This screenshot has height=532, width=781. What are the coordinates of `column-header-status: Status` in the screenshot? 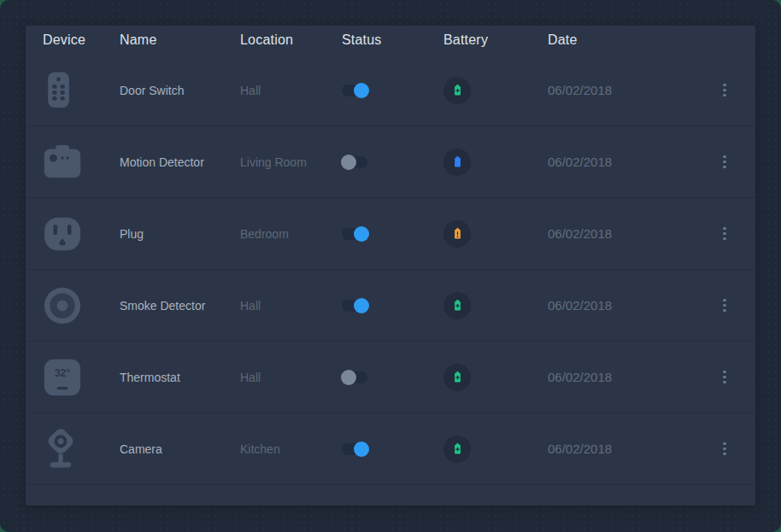 It's located at (393, 40).